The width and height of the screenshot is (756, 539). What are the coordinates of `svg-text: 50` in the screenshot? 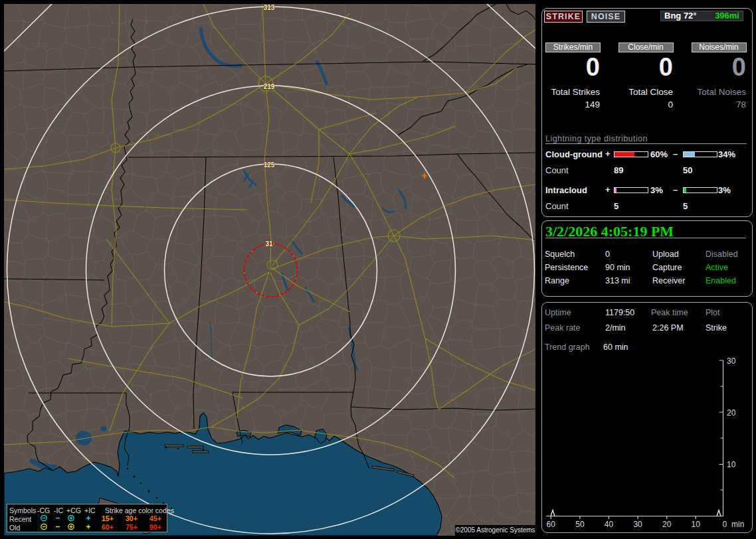 It's located at (580, 524).